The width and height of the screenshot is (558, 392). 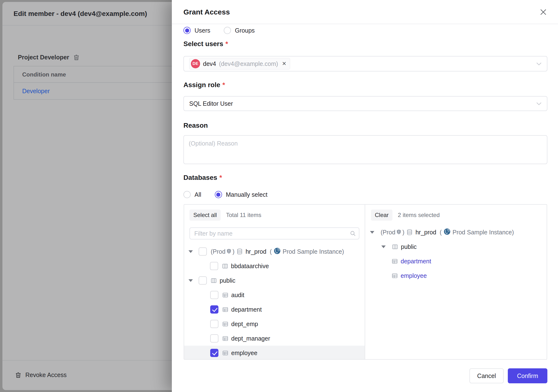 I want to click on radio-groups: Groups, so click(x=239, y=30).